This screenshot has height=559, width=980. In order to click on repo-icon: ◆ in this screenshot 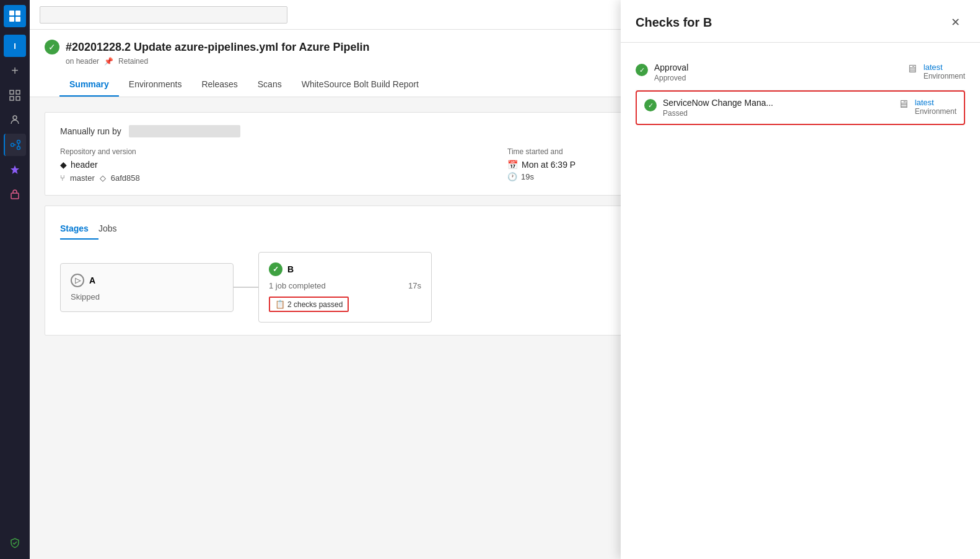, I will do `click(63, 165)`.